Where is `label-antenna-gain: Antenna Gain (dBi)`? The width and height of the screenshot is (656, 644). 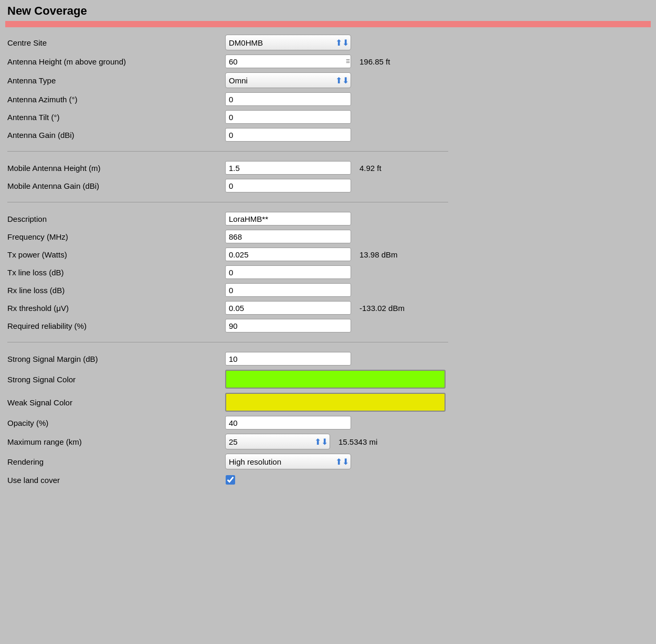
label-antenna-gain: Antenna Gain (dBi) is located at coordinates (117, 135).